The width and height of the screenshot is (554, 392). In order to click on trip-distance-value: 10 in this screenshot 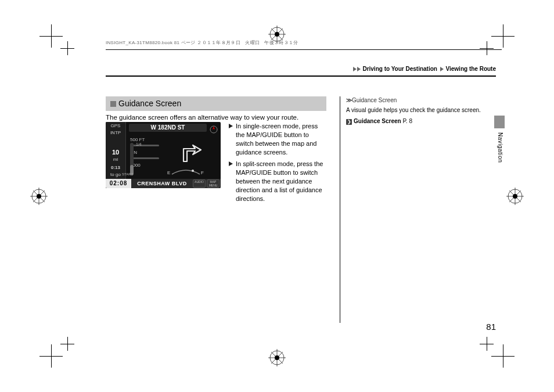, I will do `click(116, 152)`.